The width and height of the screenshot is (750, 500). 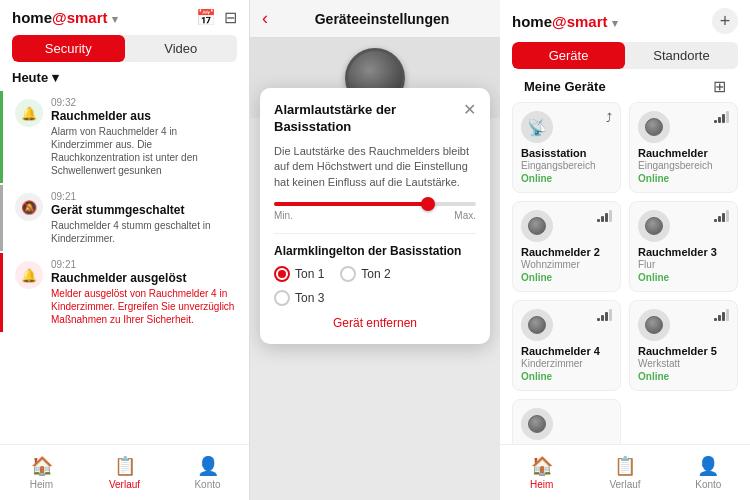 What do you see at coordinates (722, 117) in the screenshot?
I see `device-actions` at bounding box center [722, 117].